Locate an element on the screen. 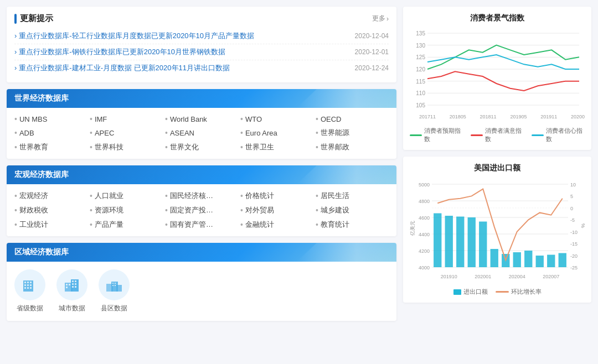  world-db-item: 世界卫生 is located at coordinates (277, 147).